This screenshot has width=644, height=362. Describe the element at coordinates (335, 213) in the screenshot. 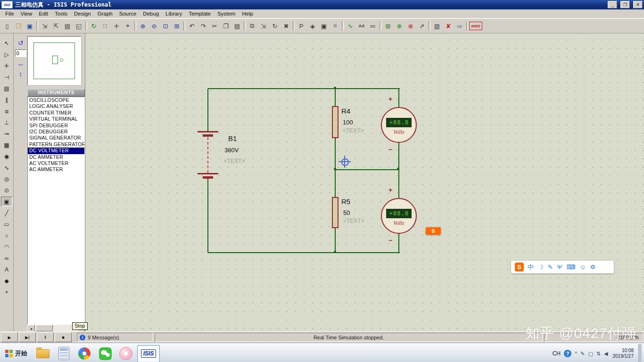

I see `resistor-r5` at that location.